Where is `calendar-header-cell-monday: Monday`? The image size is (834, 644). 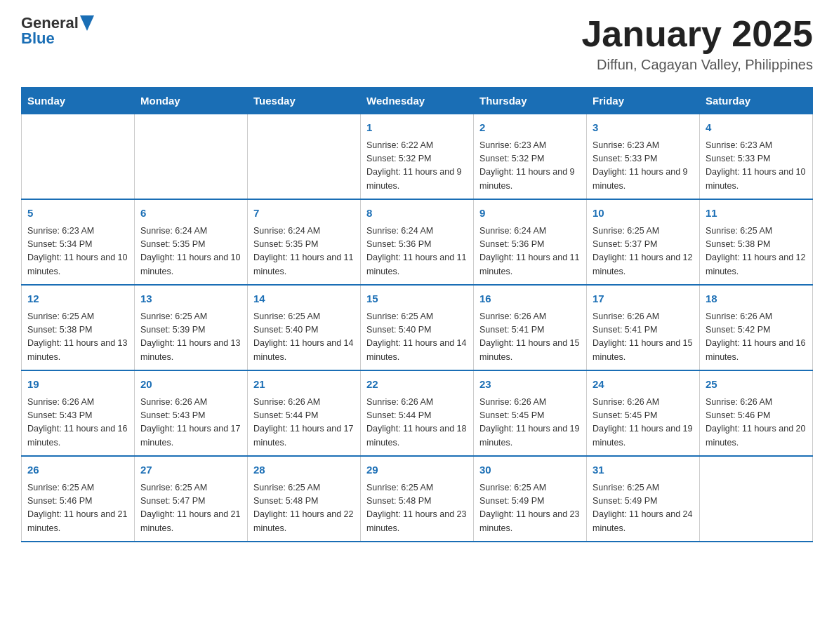
calendar-header-cell-monday: Monday is located at coordinates (191, 101).